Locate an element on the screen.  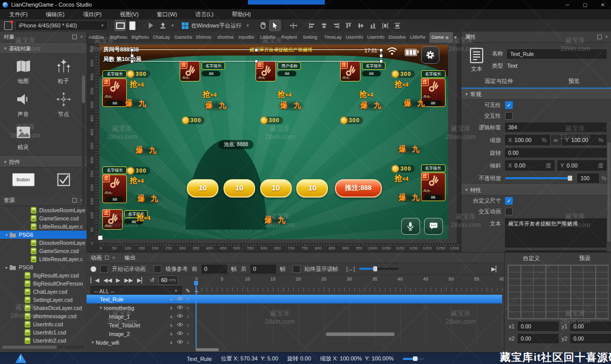
object-item-粒子: 粒子 is located at coordinates (63, 71).